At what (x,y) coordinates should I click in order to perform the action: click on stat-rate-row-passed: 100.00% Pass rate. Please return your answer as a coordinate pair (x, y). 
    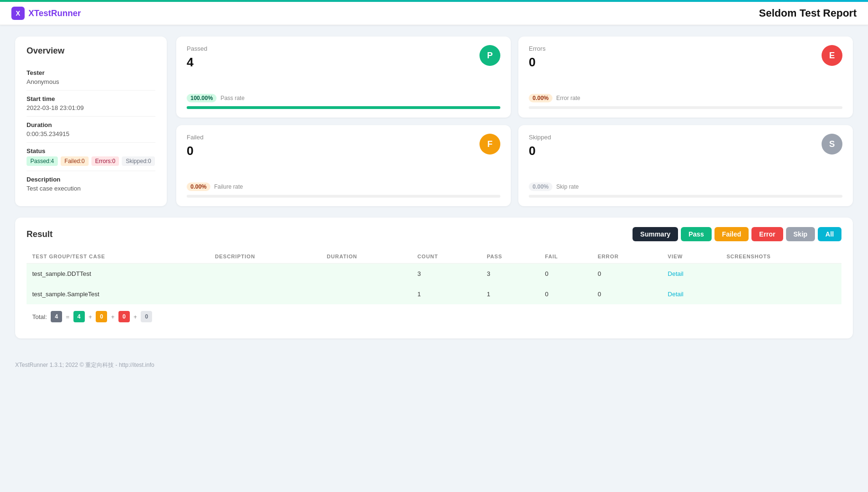
    Looking at the image, I should click on (344, 98).